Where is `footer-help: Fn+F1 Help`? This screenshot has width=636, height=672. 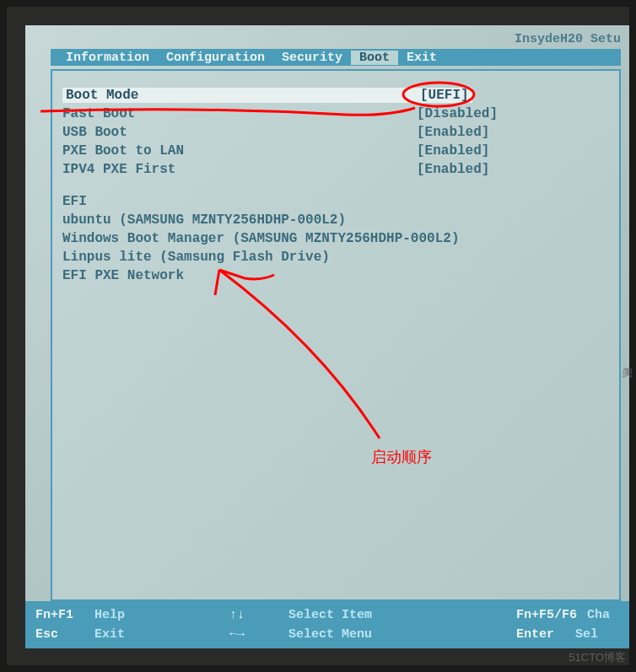 footer-help: Fn+F1 Help is located at coordinates (132, 616).